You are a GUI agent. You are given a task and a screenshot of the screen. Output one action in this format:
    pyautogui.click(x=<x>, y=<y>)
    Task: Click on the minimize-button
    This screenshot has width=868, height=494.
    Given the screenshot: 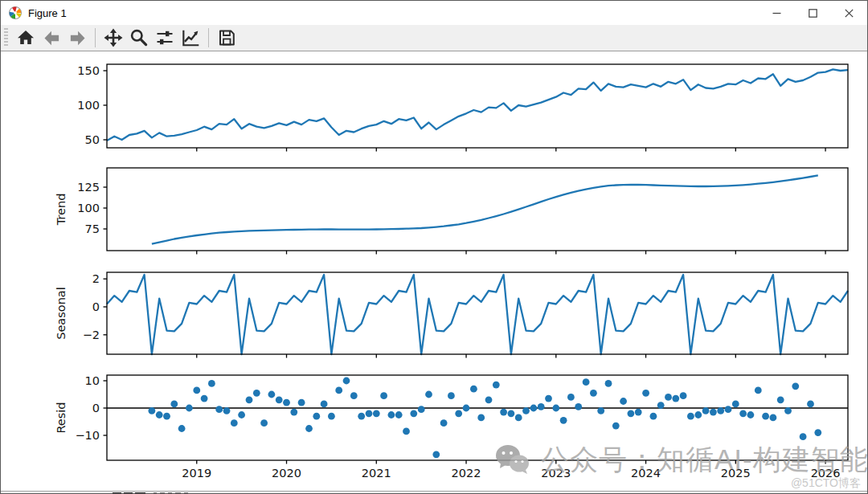 What is the action you would take?
    pyautogui.click(x=776, y=13)
    